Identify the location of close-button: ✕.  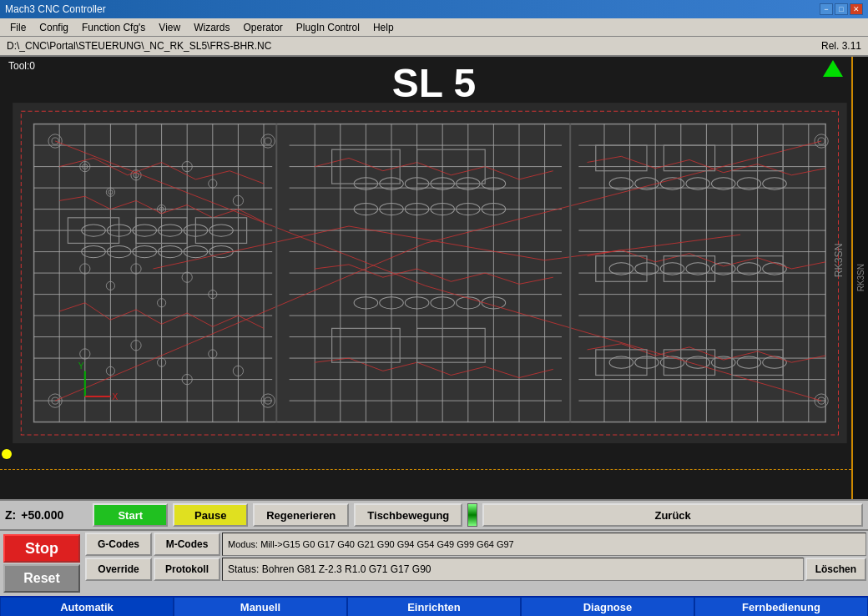
(856, 9).